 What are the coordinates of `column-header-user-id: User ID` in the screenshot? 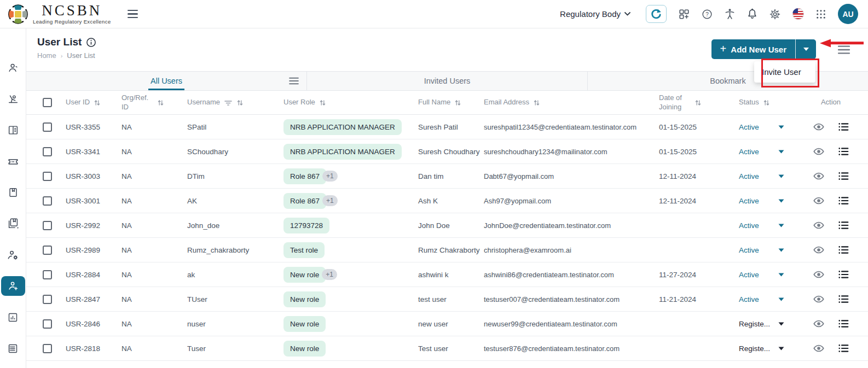 It's located at (78, 102).